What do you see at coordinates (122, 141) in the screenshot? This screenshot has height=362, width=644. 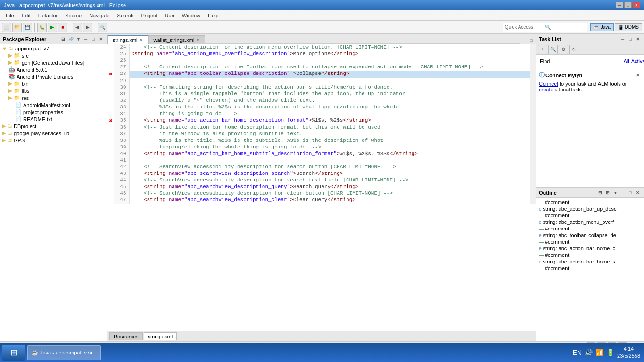 I see `line-number: 38` at bounding box center [122, 141].